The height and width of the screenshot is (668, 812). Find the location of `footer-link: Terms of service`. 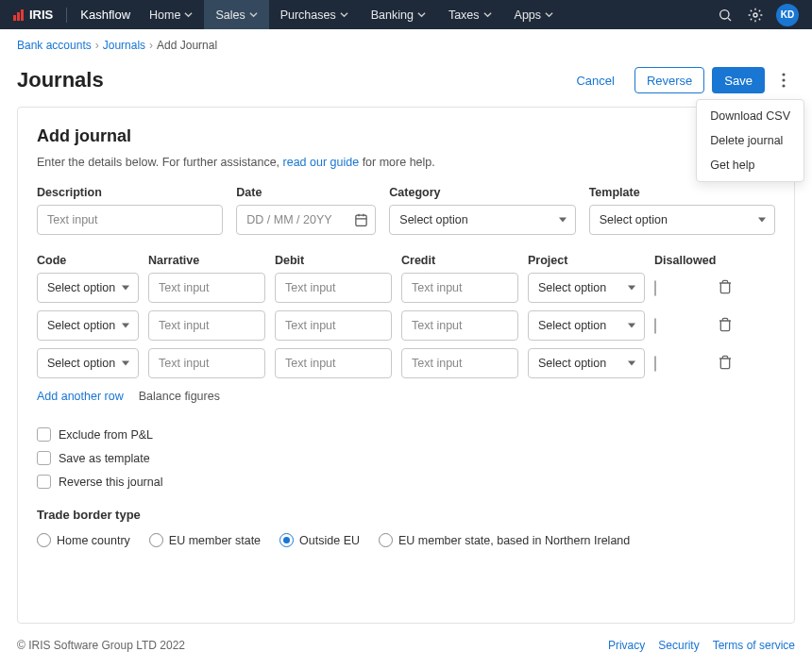

footer-link: Terms of service is located at coordinates (753, 645).